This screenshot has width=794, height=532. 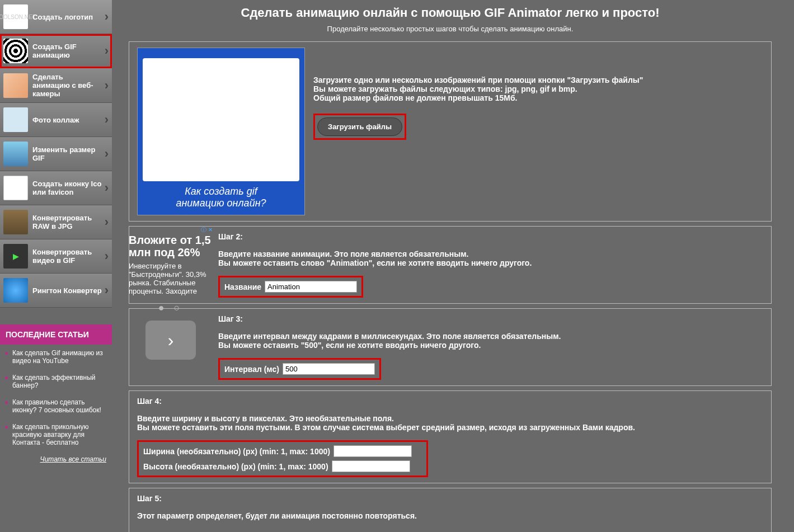 What do you see at coordinates (67, 154) in the screenshot?
I see `nav-label: Изменить размер GIF` at bounding box center [67, 154].